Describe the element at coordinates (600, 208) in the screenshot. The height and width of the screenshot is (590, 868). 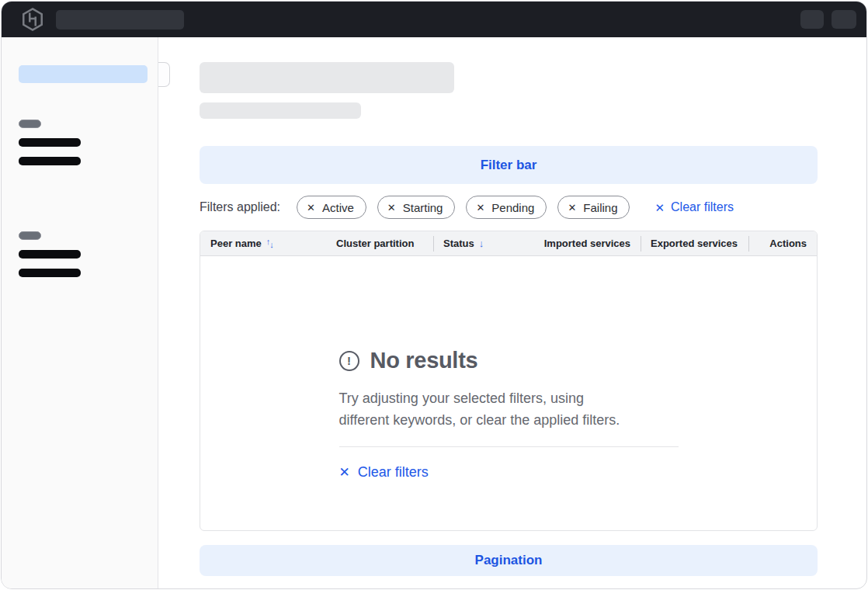
I see `filter-pill-label: Failing` at that location.